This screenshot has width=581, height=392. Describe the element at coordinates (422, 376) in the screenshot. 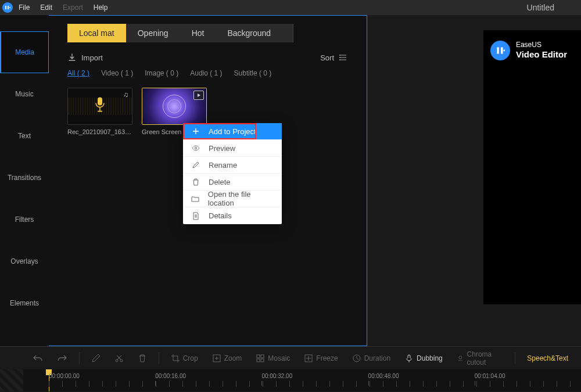

I see `timeline-tick: 00:00:48.00` at that location.